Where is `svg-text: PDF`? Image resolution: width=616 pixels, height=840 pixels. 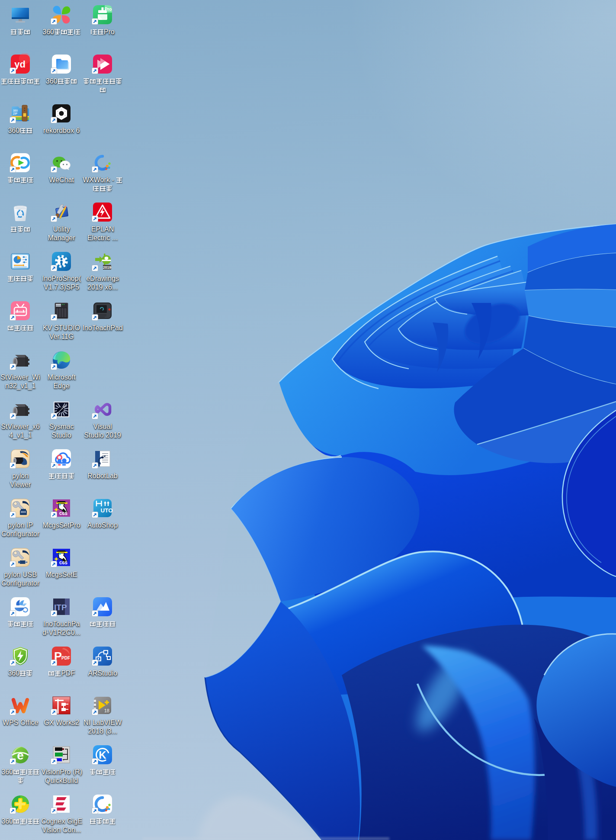 svg-text: PDF is located at coordinates (66, 658).